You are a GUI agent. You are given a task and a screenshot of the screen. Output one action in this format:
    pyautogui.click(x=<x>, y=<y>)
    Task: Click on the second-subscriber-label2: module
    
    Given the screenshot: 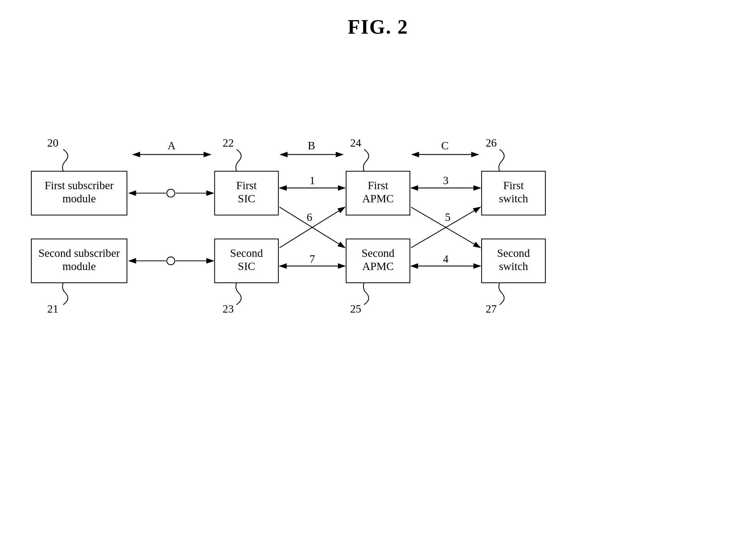 What is the action you would take?
    pyautogui.click(x=79, y=266)
    